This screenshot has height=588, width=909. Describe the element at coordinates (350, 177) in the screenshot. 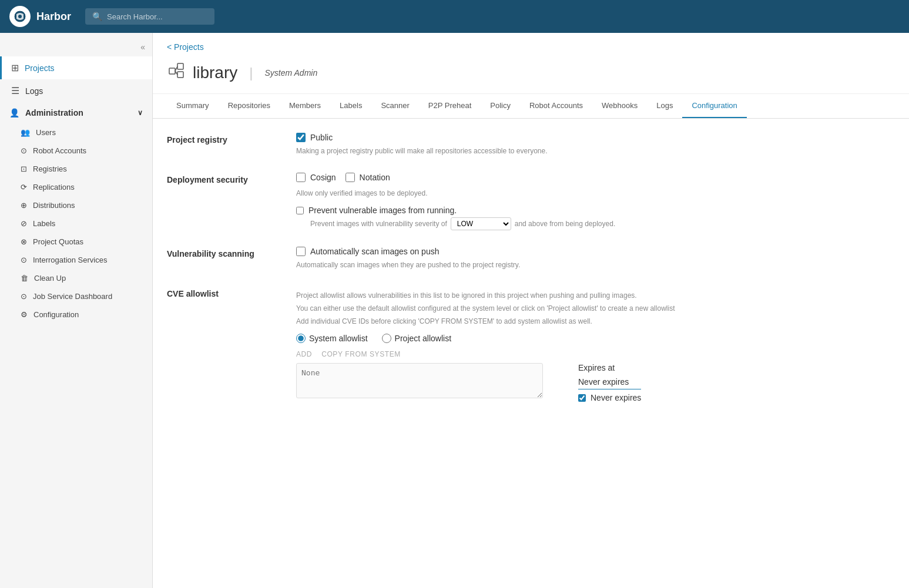

I see `notation-checkbox` at that location.